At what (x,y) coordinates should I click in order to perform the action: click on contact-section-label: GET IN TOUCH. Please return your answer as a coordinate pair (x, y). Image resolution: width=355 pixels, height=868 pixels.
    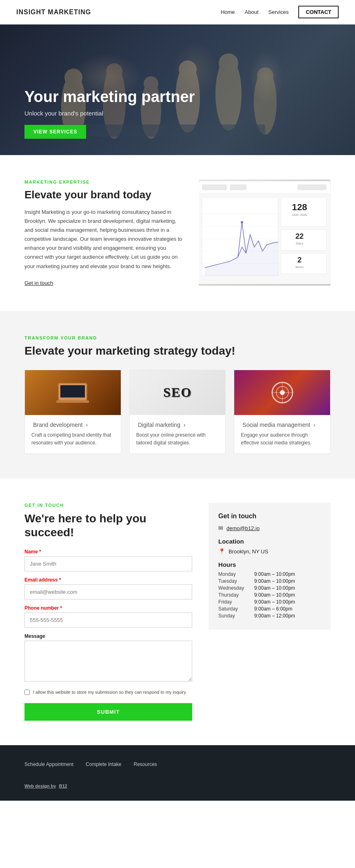
    Looking at the image, I should click on (109, 505).